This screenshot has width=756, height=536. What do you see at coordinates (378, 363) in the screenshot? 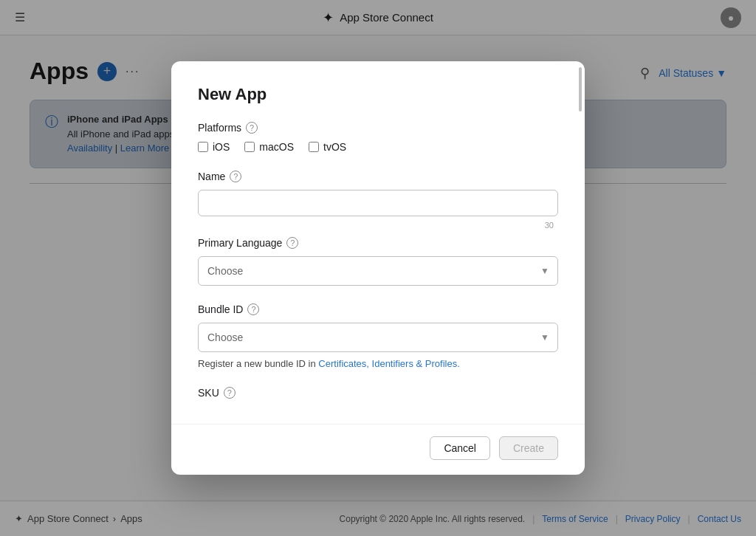
I see `bundle-id-note: Register a new bundle ID in Certificates…` at bounding box center [378, 363].